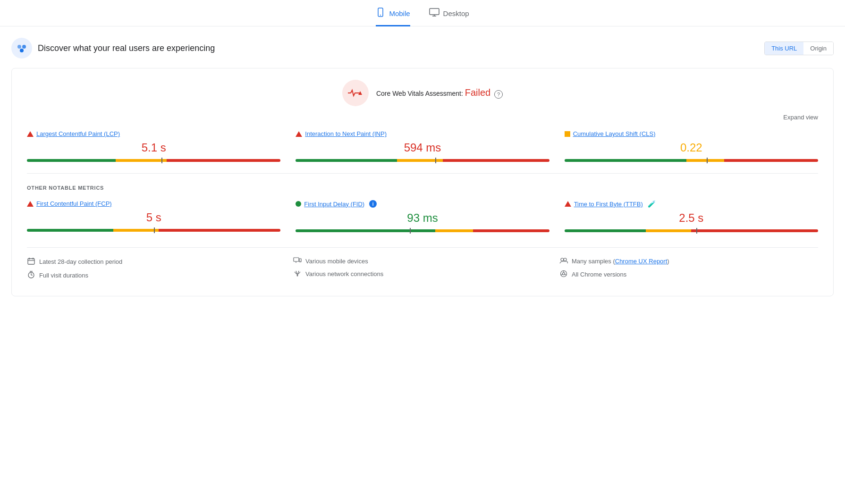  Describe the element at coordinates (154, 230) in the screenshot. I see `metric-fcp-bar` at that location.